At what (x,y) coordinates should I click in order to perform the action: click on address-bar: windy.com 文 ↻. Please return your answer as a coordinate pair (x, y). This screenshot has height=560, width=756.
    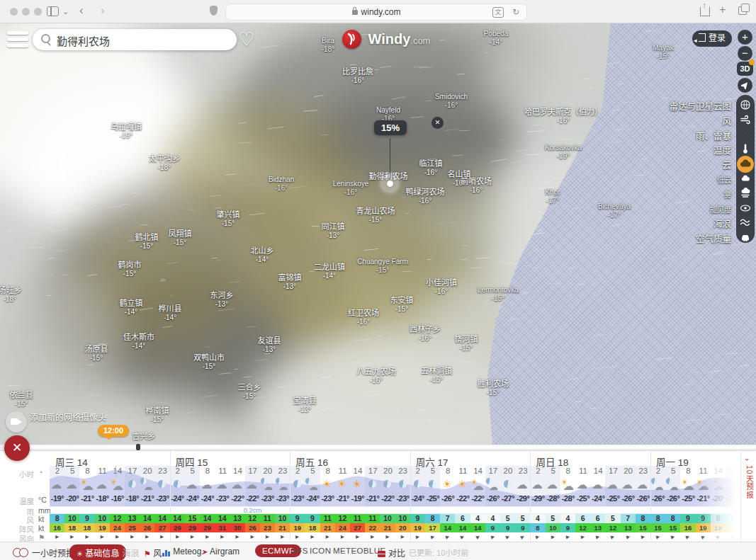
    Looking at the image, I should click on (376, 12).